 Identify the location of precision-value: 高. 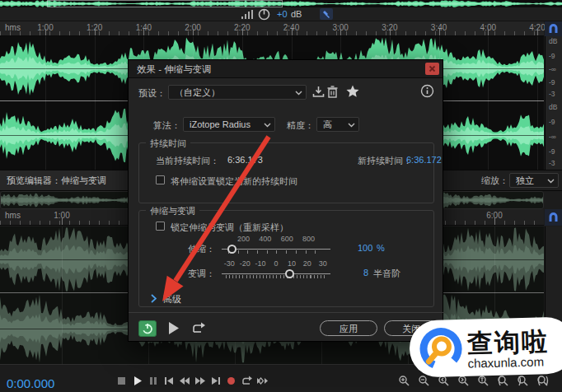
(328, 124).